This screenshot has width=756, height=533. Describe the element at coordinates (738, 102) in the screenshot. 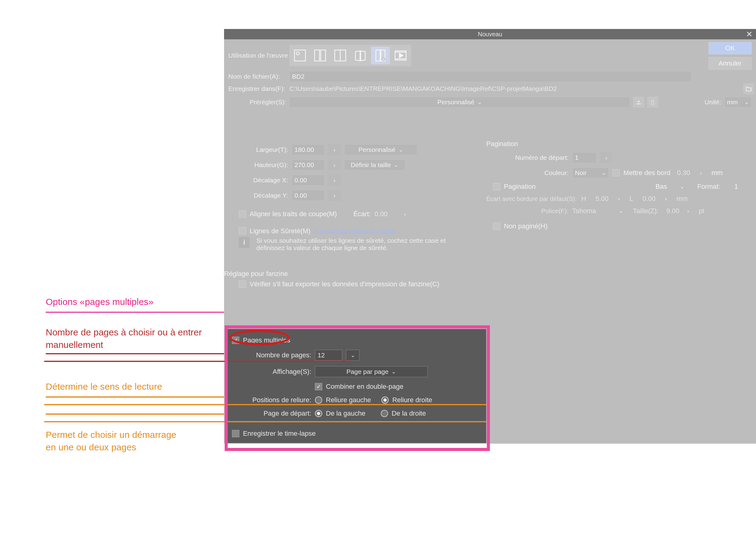

I see `unit-select: mm ⌄` at that location.